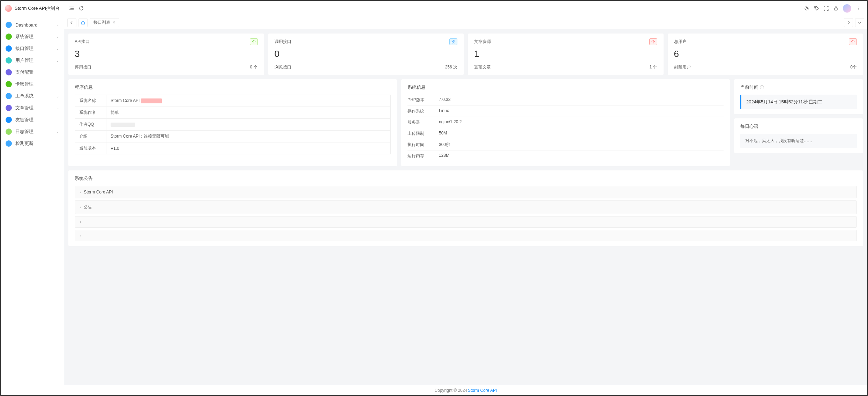 The height and width of the screenshot is (396, 868). Describe the element at coordinates (233, 87) in the screenshot. I see `program-info-title: 程序信息` at that location.